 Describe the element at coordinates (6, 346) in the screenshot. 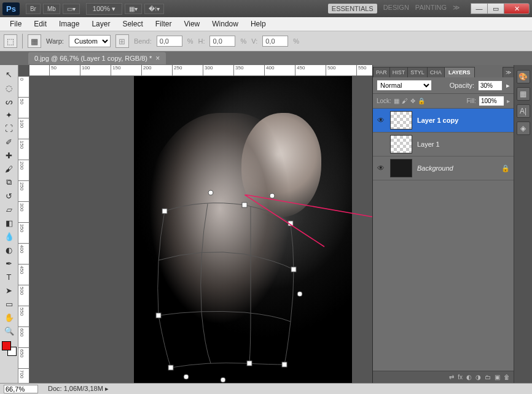

I see `foreground-color-swatch` at that location.